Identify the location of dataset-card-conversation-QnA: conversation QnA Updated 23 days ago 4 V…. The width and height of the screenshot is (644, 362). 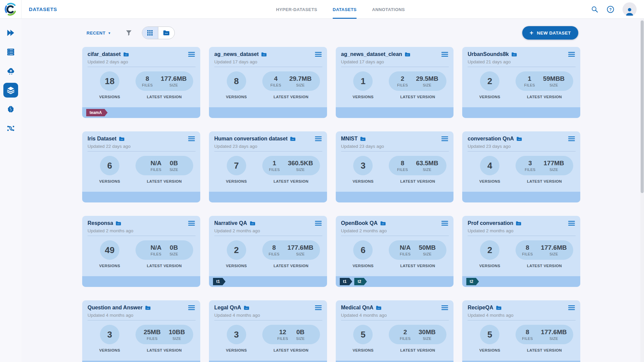
(521, 167).